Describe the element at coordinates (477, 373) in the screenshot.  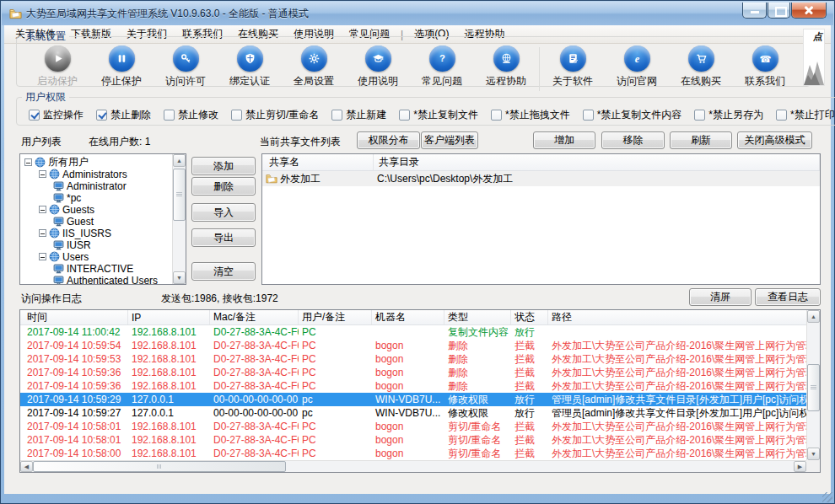
I see `log-cell: 删除` at that location.